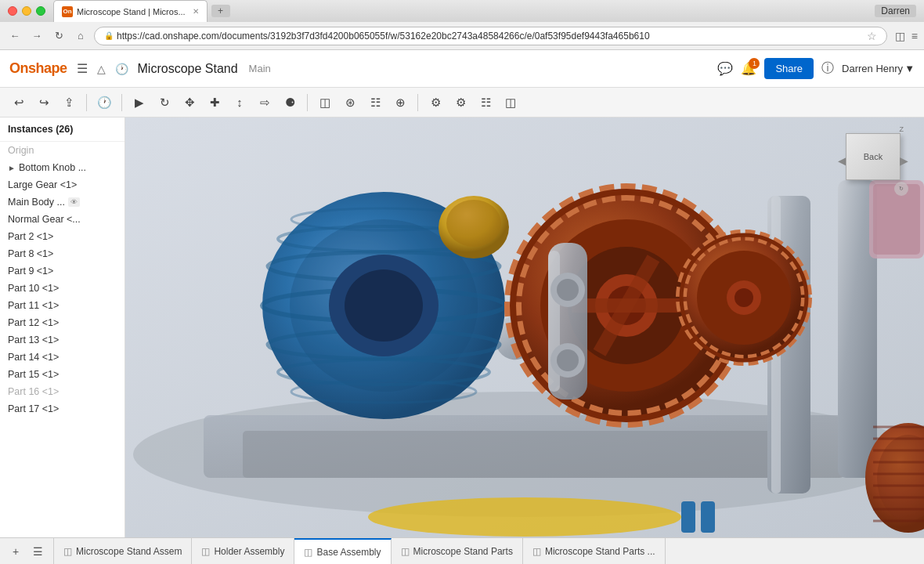 This screenshot has height=564, width=924. Describe the element at coordinates (44, 103) in the screenshot. I see `redo-button: ↪` at that location.